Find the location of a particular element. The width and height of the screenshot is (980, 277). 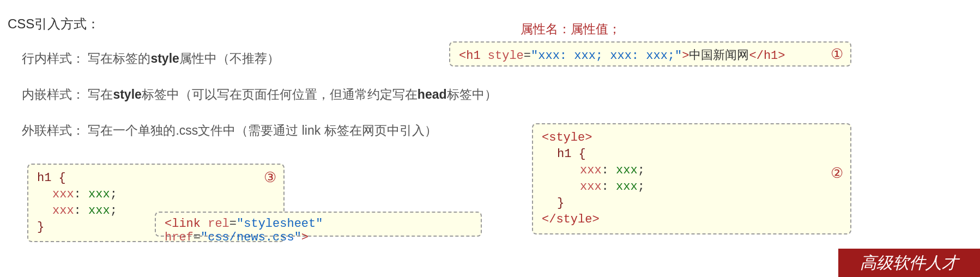

b4-open: <link is located at coordinates (186, 224).